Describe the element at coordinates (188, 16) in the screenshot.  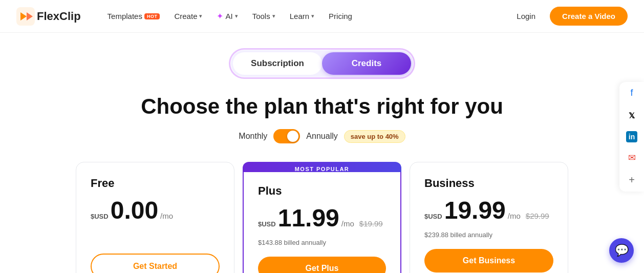
I see `nav-create: Create ▾` at that location.